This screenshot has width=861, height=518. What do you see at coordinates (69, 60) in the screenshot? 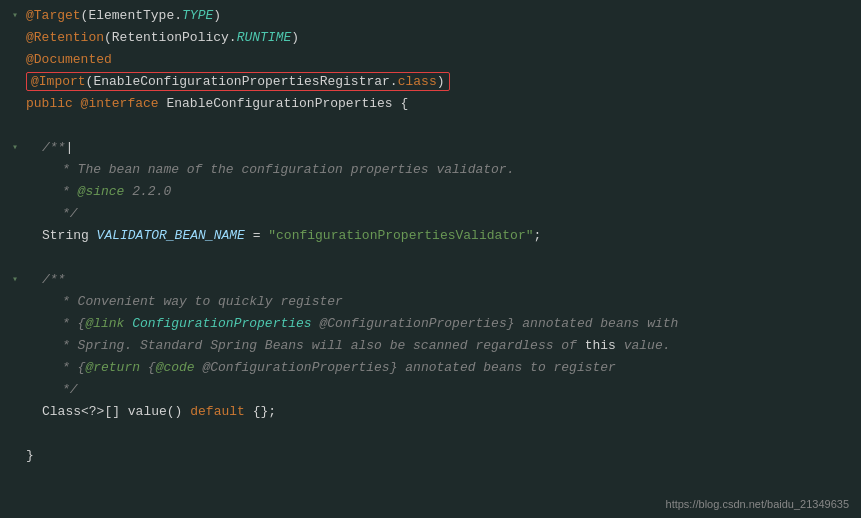
I see `token: @Documented` at bounding box center [69, 60].